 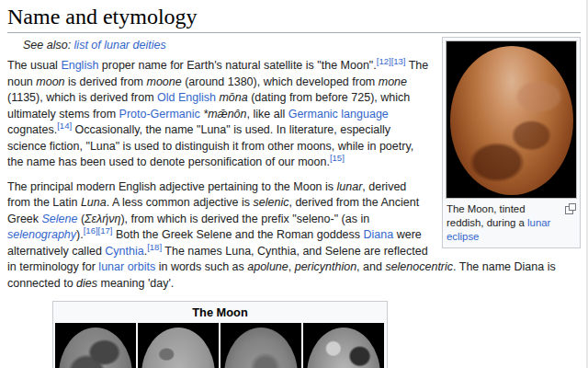 What do you see at coordinates (180, 202) in the screenshot?
I see `body-text: . A less common adjective is` at bounding box center [180, 202].